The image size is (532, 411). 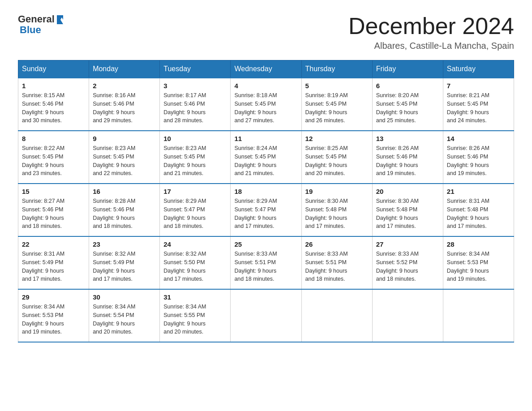 What do you see at coordinates (266, 244) in the screenshot?
I see `day-number: 25` at bounding box center [266, 244].